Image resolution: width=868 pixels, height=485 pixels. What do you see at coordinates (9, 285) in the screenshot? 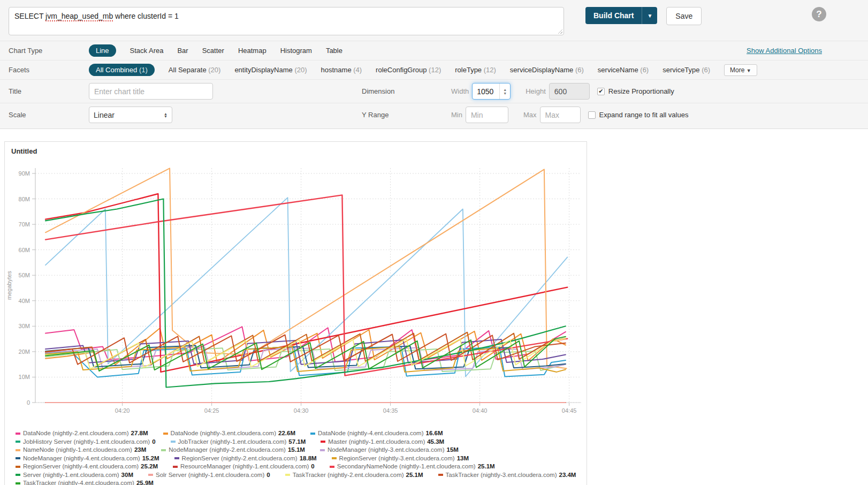
I see `y-axis-title: megabytes` at bounding box center [9, 285].